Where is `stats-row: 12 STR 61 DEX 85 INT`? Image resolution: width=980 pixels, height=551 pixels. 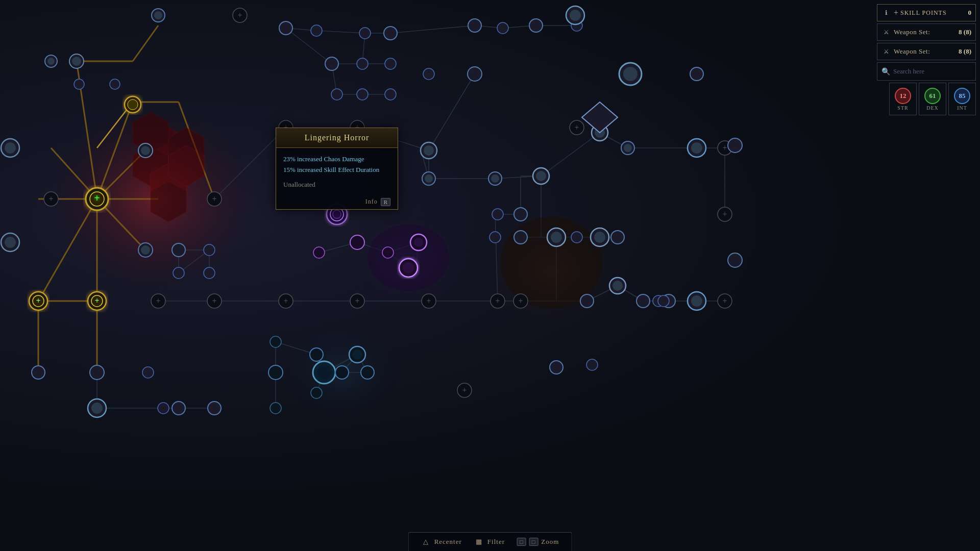 stats-row: 12 STR 61 DEX 85 INT is located at coordinates (926, 99).